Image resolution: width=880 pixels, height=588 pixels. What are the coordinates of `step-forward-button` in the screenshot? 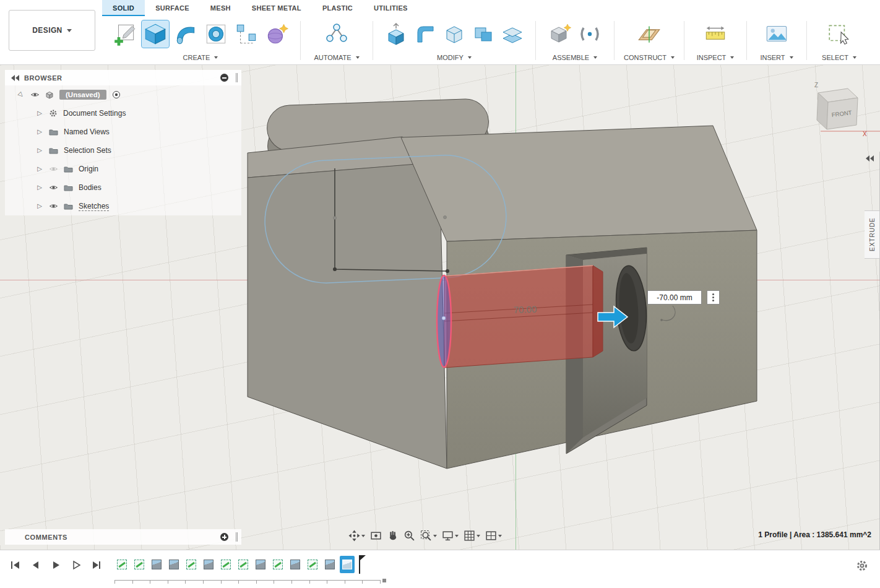 It's located at (75, 565).